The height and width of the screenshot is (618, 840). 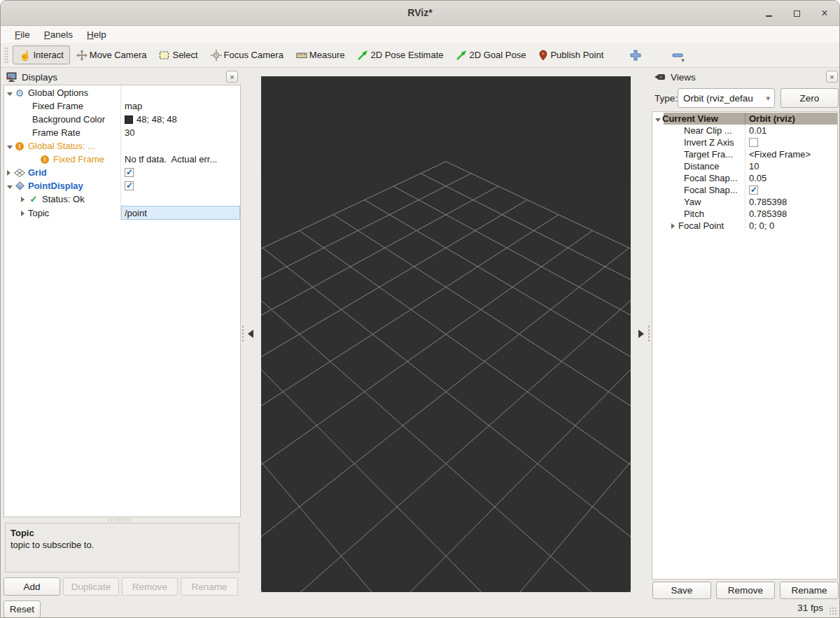 What do you see at coordinates (129, 120) in the screenshot?
I see `color-swatch` at bounding box center [129, 120].